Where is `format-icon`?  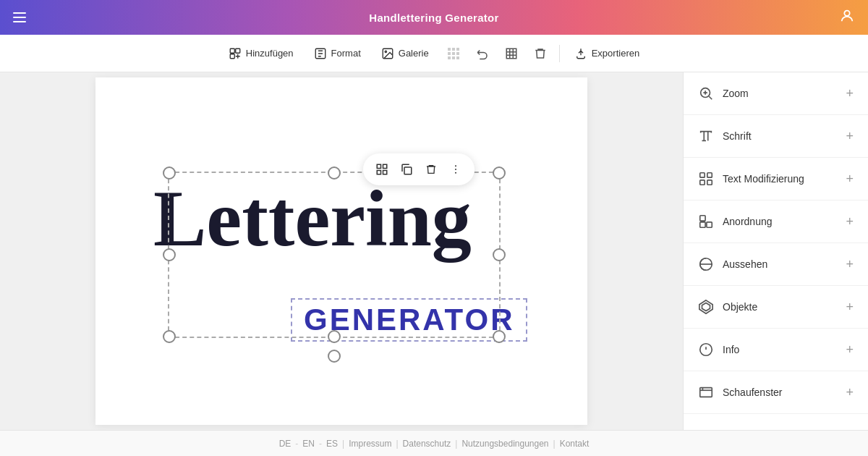 format-icon is located at coordinates (320, 54).